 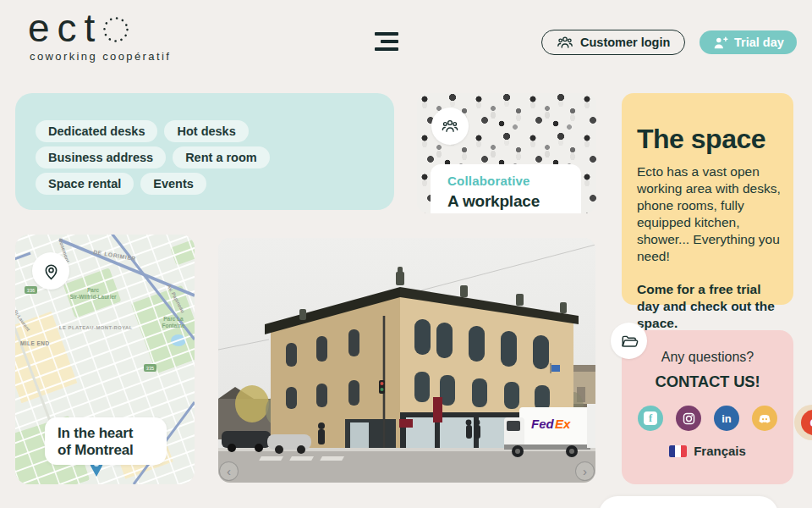 I want to click on collaborative-title: A workplace, so click(x=514, y=202).